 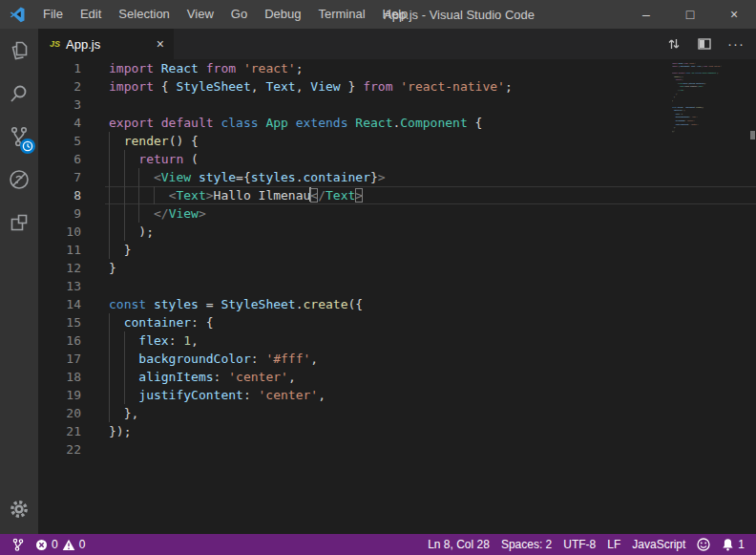 What do you see at coordinates (200, 14) in the screenshot?
I see `menu-view: View` at bounding box center [200, 14].